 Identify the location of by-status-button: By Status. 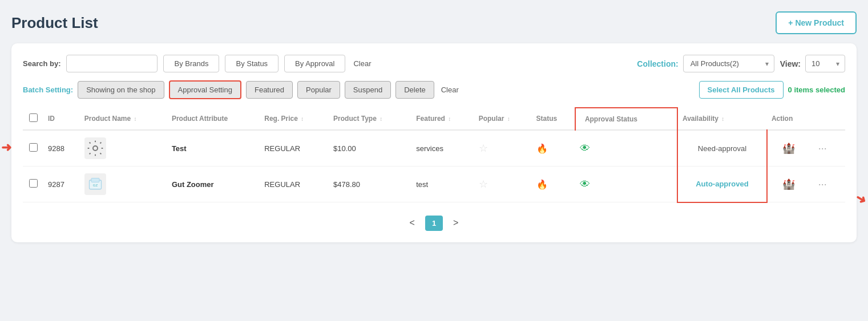
(252, 64).